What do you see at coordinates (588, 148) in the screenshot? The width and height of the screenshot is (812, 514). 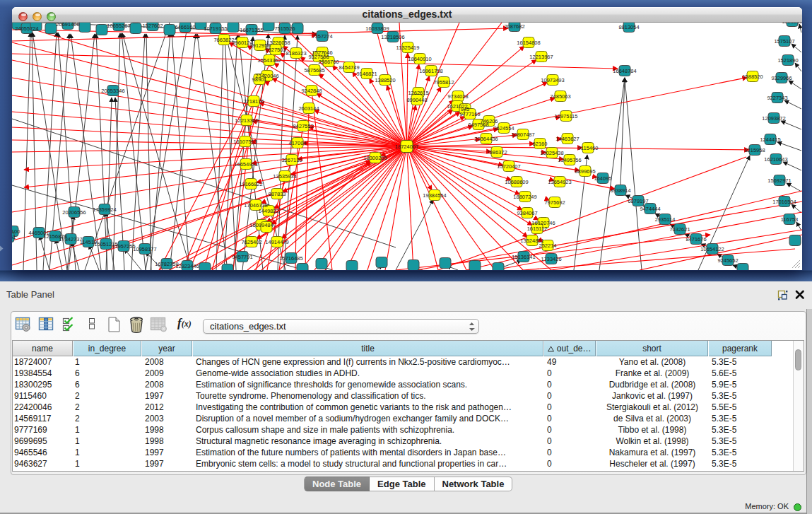 I see `svg-text: 9115460` at bounding box center [588, 148].